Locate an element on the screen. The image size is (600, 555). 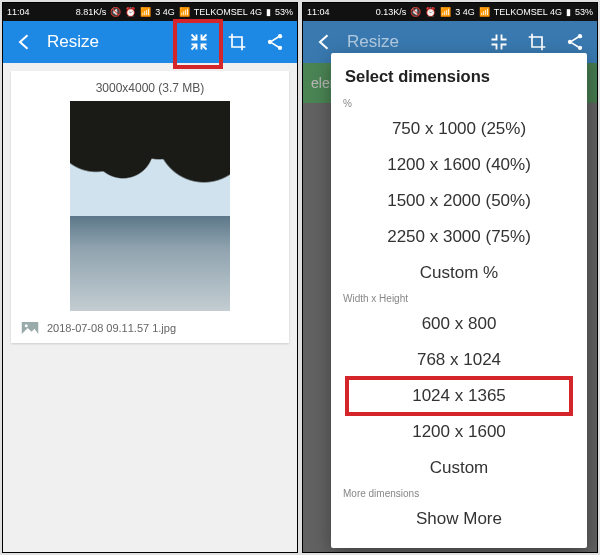
file-name: 2018-07-08 09.11.57 1.jpg is located at coordinates (112, 328).